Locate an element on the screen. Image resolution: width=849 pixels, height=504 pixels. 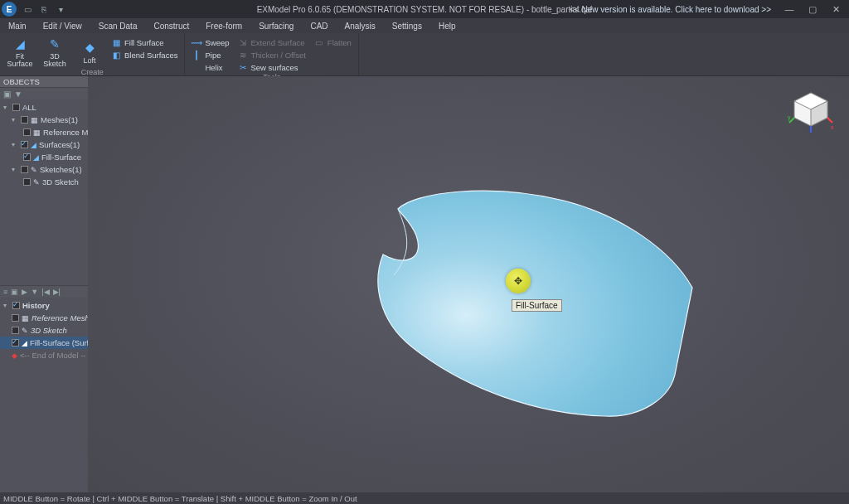
history-fill-surface: ◢Fill-Surface (Surface) is located at coordinates (44, 343).